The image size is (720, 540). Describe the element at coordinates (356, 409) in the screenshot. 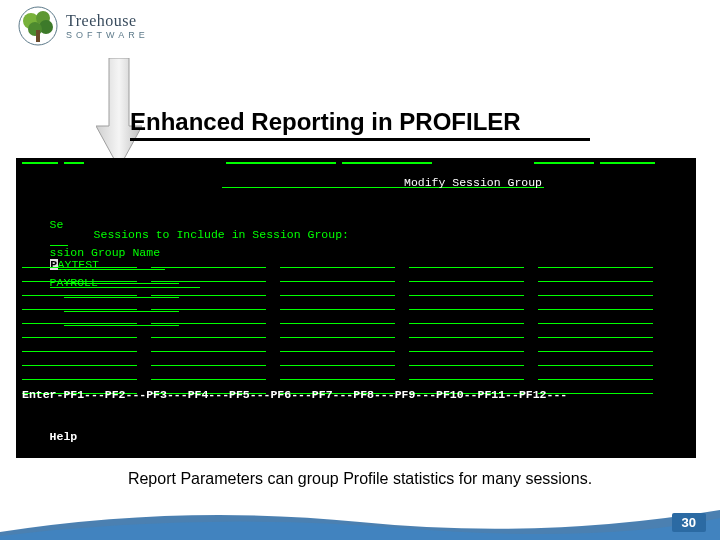

I see `pf-keys-labels: Help End Exit` at that location.